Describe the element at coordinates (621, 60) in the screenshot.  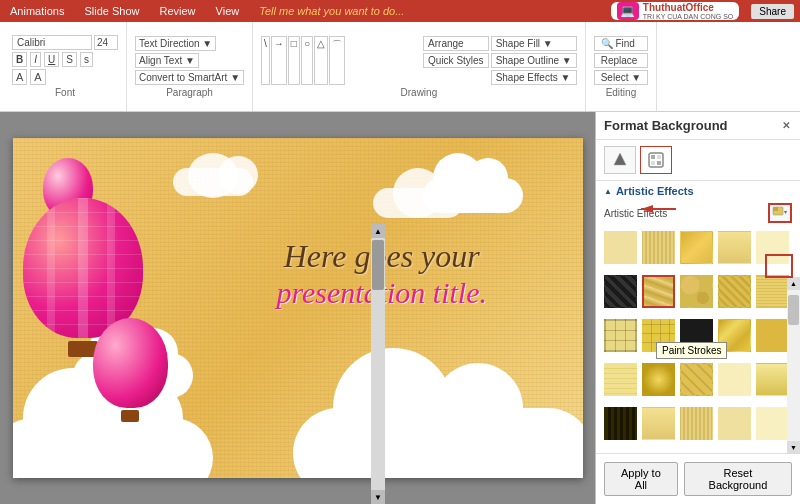
I see `replace-btn: Replace` at that location.